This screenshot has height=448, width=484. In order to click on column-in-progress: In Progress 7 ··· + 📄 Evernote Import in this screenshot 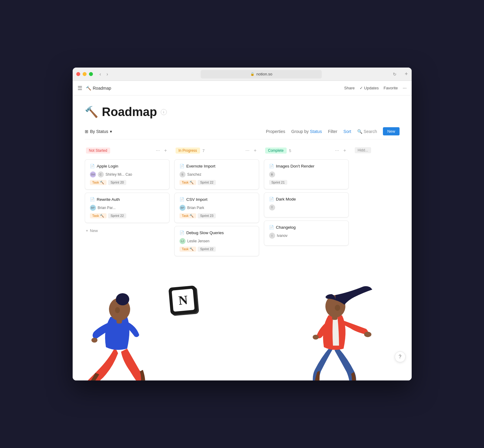, I will do `click(217, 202)`.